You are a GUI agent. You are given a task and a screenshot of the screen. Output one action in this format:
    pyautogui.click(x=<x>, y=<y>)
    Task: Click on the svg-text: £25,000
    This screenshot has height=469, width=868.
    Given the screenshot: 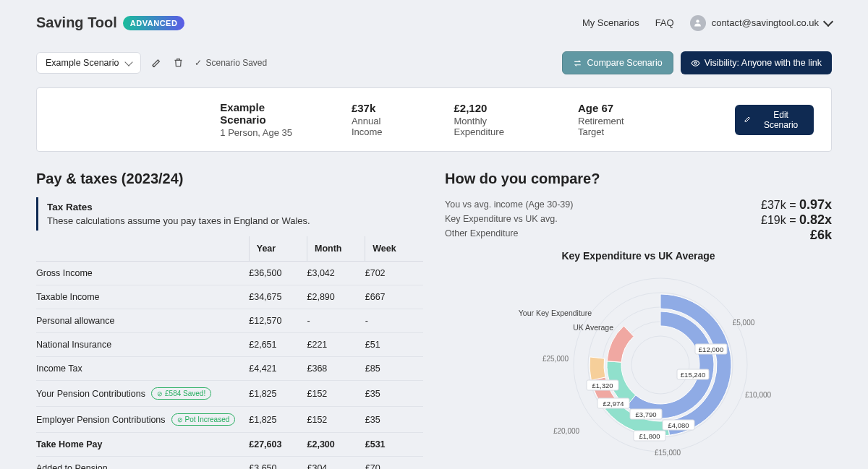 What is the action you would take?
    pyautogui.click(x=556, y=358)
    